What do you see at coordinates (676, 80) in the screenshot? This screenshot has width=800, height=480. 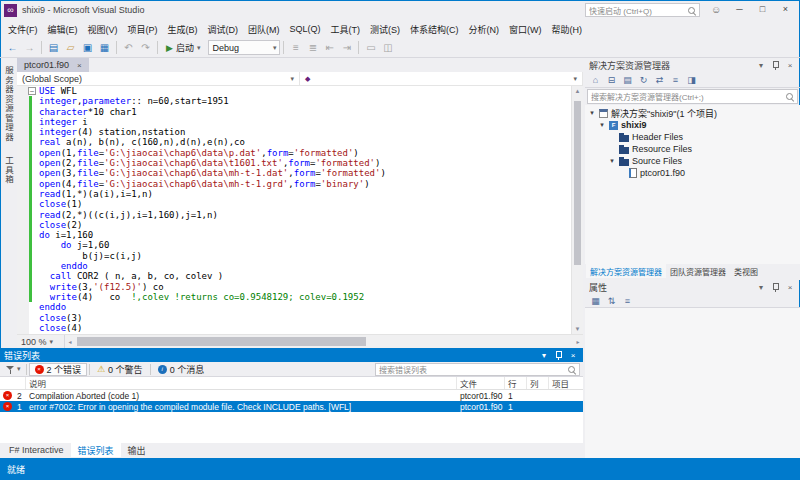 I see `properties-icon: ≡` at bounding box center [676, 80].